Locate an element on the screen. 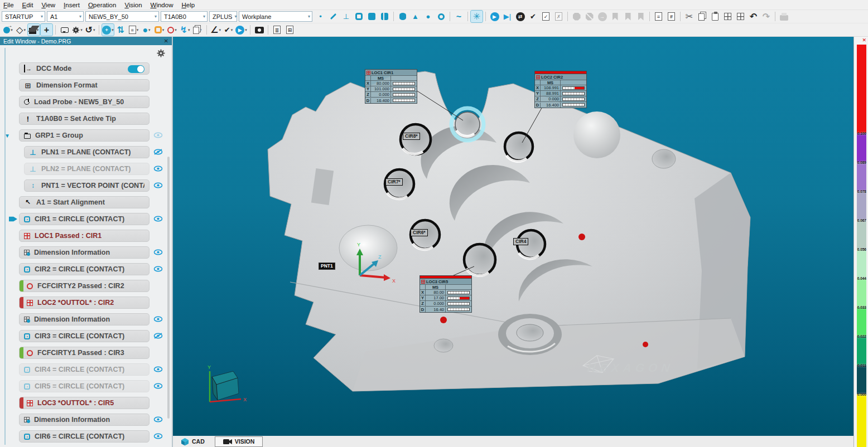  undo-icon: ↶ is located at coordinates (753, 17).